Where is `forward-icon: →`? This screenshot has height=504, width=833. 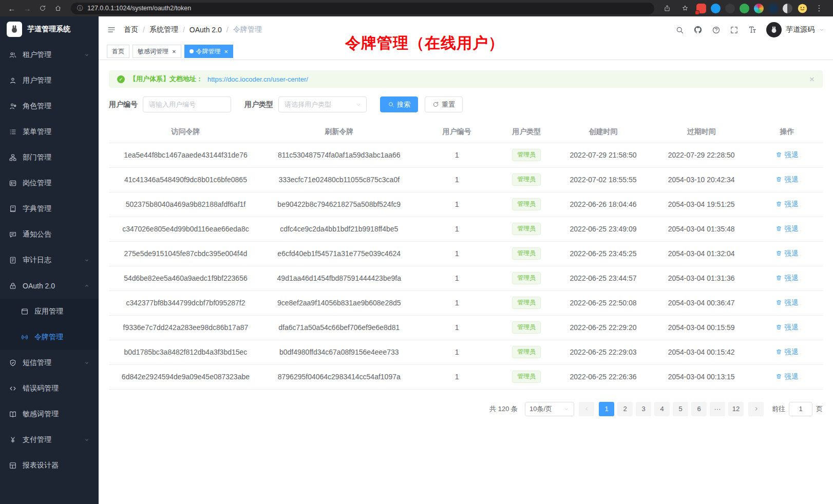
forward-icon: → is located at coordinates (27, 8).